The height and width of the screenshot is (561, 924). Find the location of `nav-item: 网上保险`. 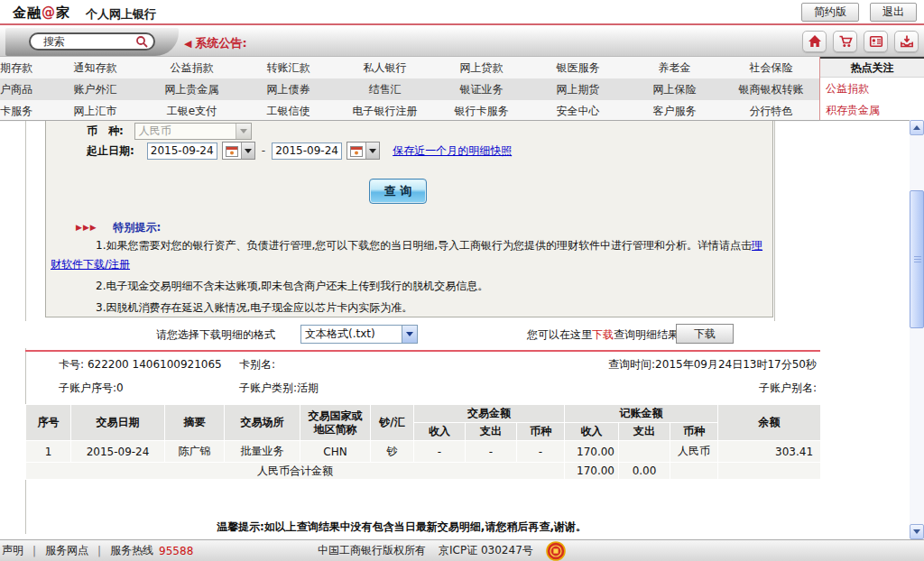

nav-item: 网上保险 is located at coordinates (675, 90).